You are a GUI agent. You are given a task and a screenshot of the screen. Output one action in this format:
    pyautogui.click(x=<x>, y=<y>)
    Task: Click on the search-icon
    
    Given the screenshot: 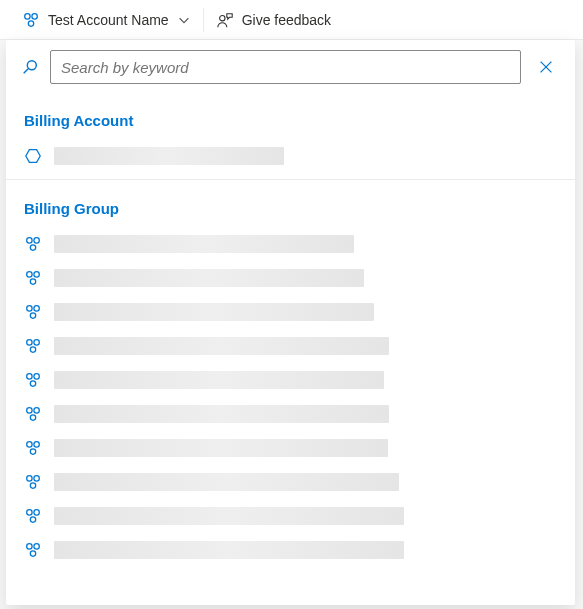 What is the action you would take?
    pyautogui.click(x=30, y=67)
    